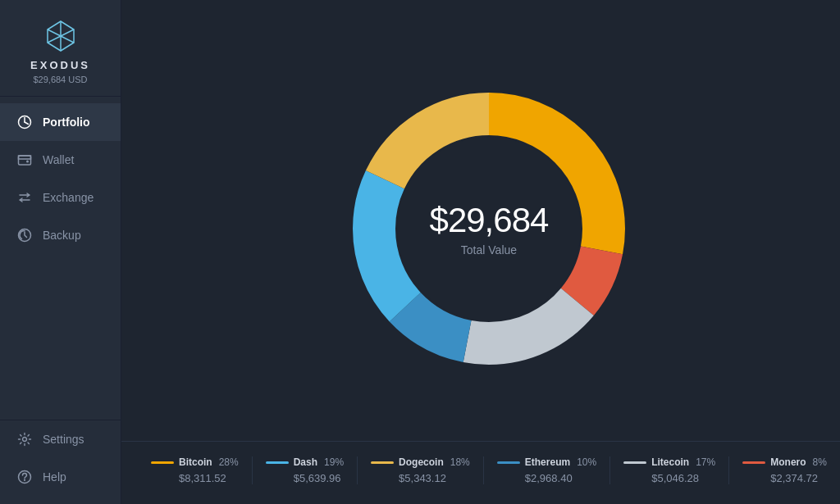  I want to click on exchange-icon, so click(25, 198).